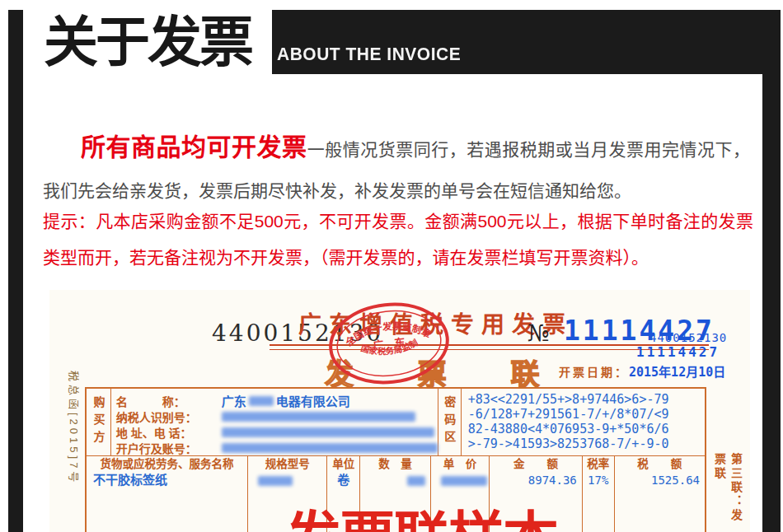  Describe the element at coordinates (389, 343) in the screenshot. I see `tax-seal-stamp: 全国统一发票监制章 广 东 国家税务局监制` at that location.